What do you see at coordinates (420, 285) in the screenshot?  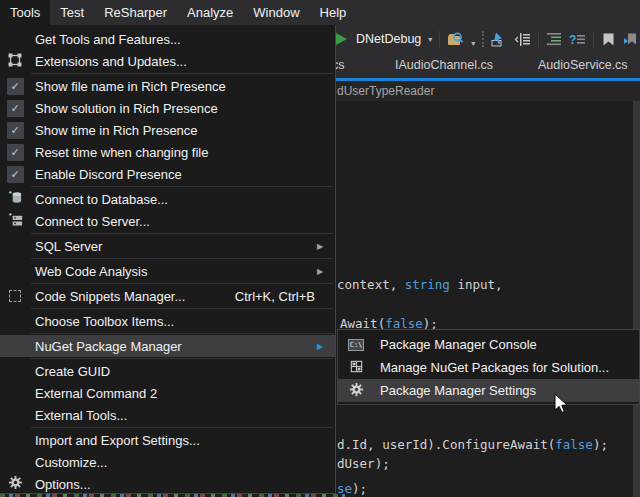 I see `code-line: context, string input,` at bounding box center [420, 285].